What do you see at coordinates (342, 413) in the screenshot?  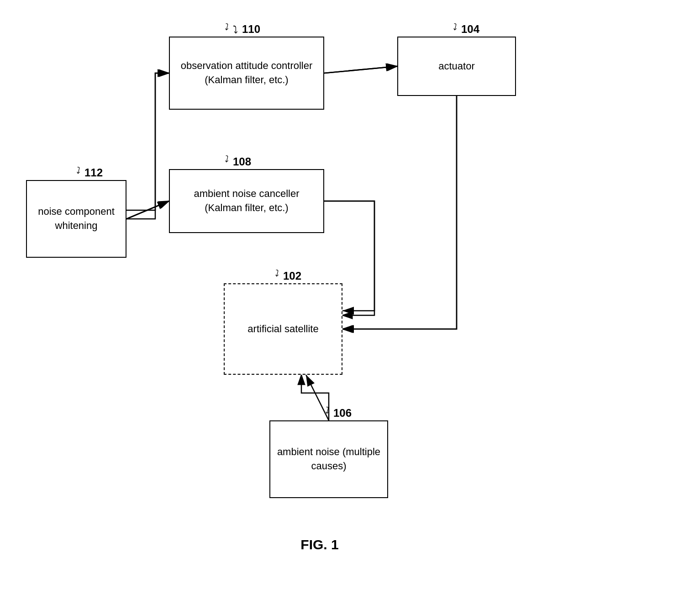 I see `ref-106-label: 106` at bounding box center [342, 413].